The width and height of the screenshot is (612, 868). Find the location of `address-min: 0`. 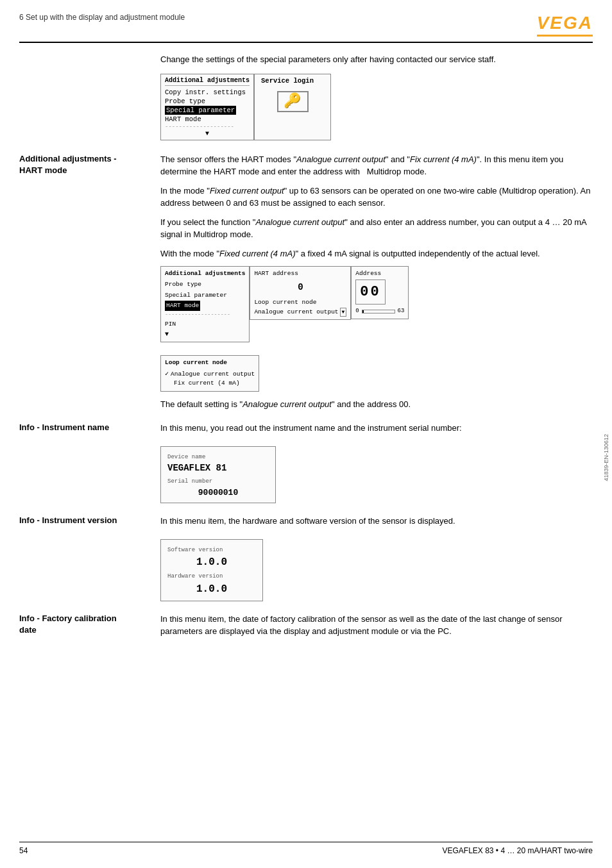

address-min: 0 is located at coordinates (357, 312).